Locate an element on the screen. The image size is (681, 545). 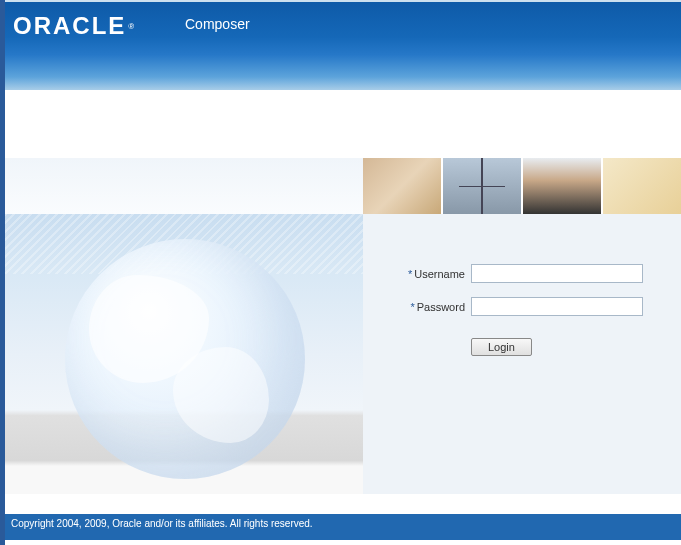
login-row: Login is located at coordinates (527, 347).